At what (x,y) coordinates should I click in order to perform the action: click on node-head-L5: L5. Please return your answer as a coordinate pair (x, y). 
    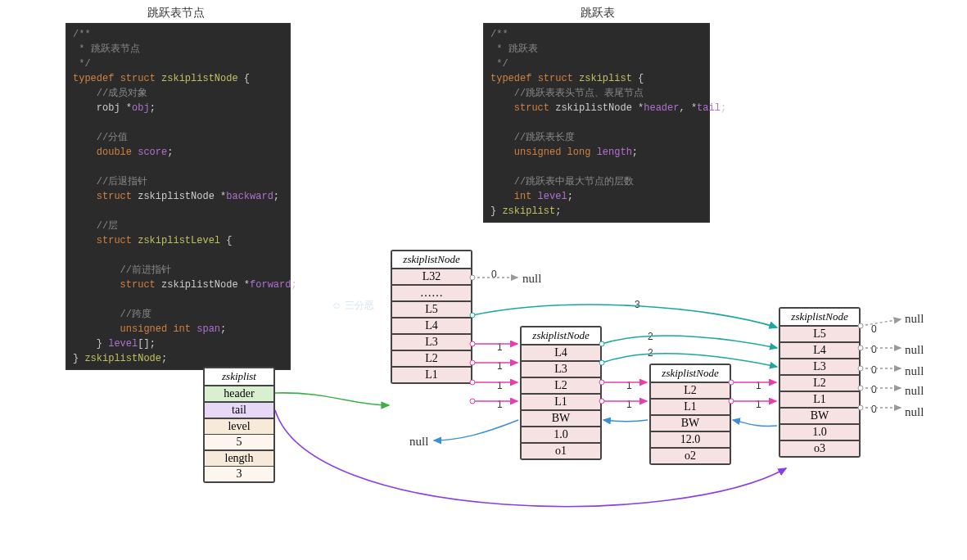
    Looking at the image, I should click on (432, 310).